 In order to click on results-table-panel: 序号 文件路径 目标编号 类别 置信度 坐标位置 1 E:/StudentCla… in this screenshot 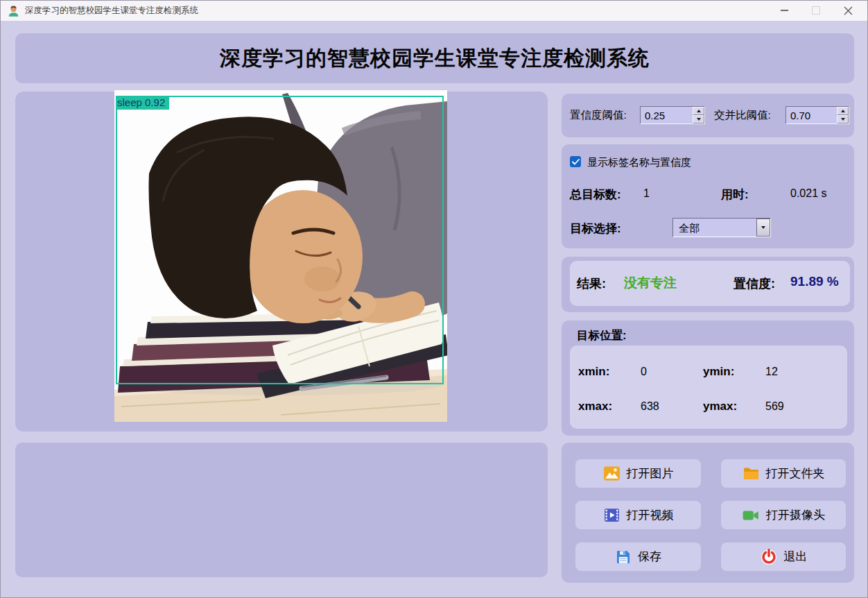, I will do `click(281, 510)`.